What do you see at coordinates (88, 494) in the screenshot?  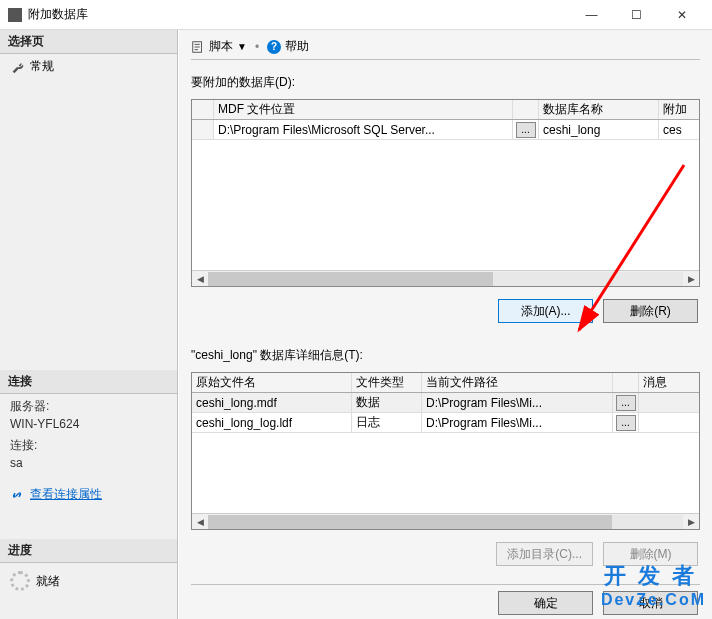 I see `view-conn-props: 查看连接属性` at bounding box center [88, 494].